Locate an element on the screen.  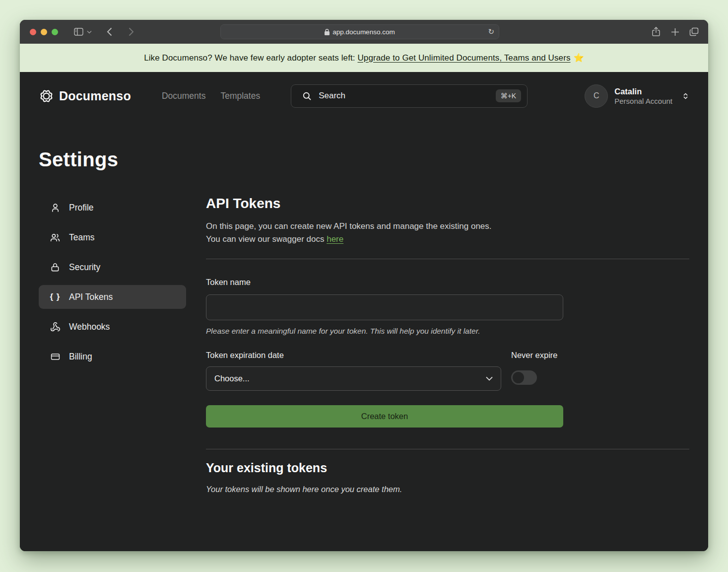
search-shortcut-badge: ⌘+K is located at coordinates (509, 96).